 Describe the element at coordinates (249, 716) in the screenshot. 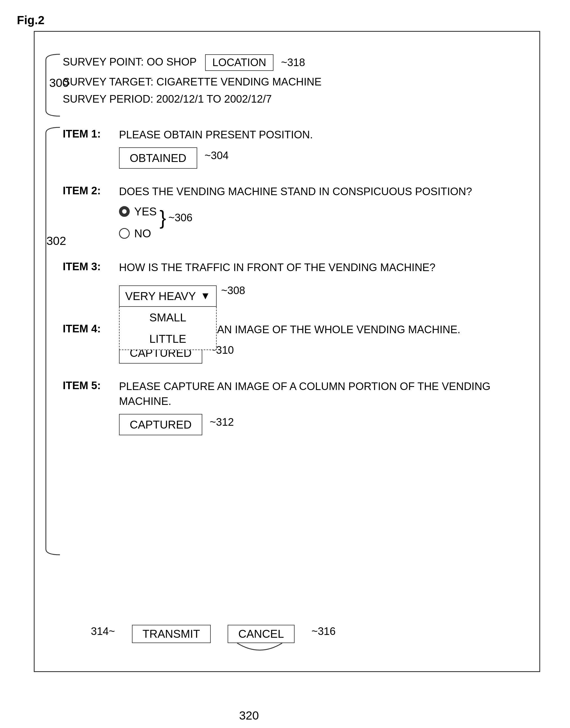

I see `label-320: 320` at that location.